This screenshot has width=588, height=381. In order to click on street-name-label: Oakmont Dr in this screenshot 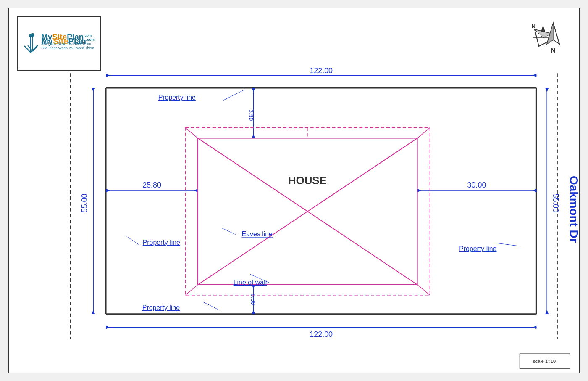, I will do `click(573, 209)`.